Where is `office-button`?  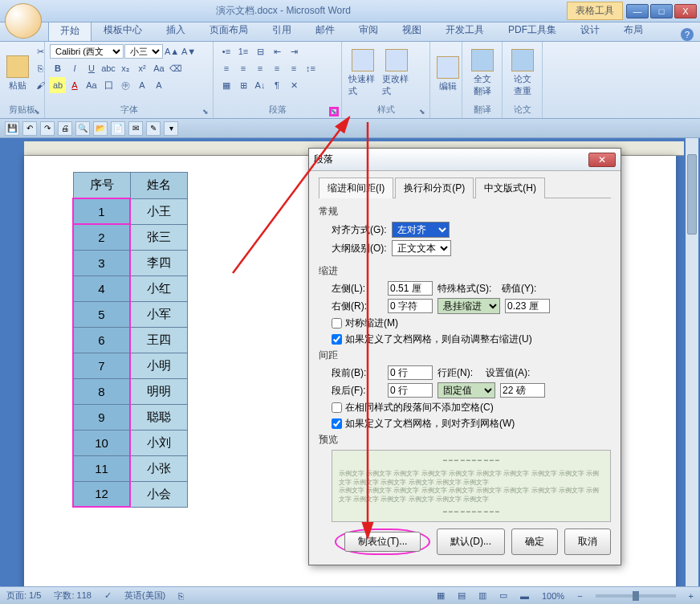 office-button is located at coordinates (23, 21).